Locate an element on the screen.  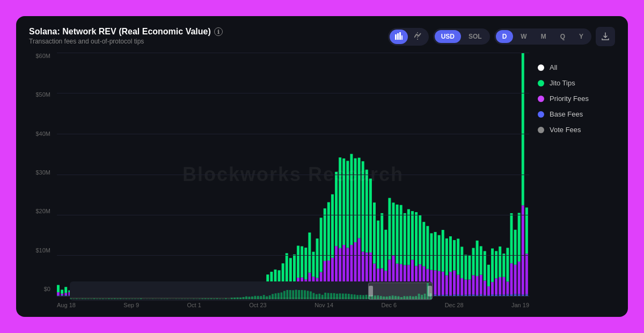
scrollbar-area is located at coordinates (251, 291).